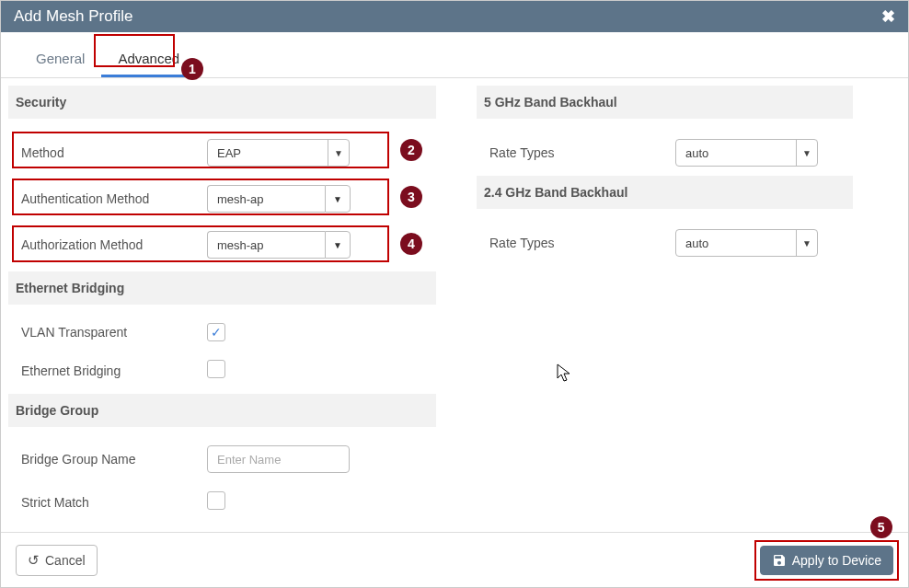  I want to click on authz-method-combo: ▼, so click(279, 245).